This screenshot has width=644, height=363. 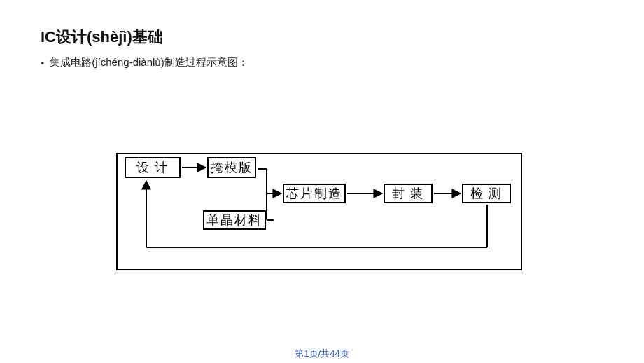 I want to click on box-chip: 芯片制造, so click(x=314, y=193).